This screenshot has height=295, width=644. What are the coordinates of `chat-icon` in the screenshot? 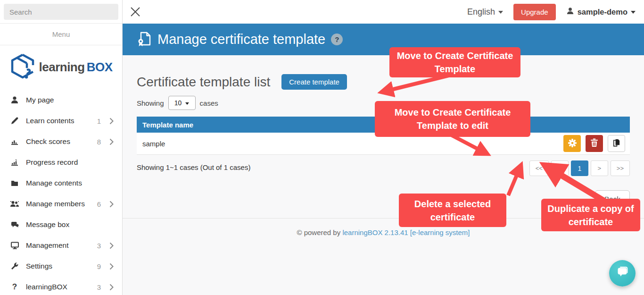 It's located at (15, 225).